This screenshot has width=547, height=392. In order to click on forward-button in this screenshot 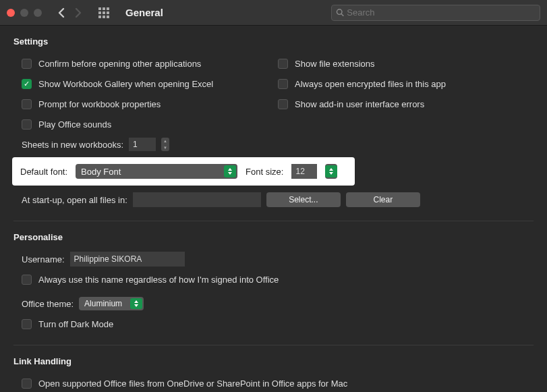, I will do `click(78, 13)`.